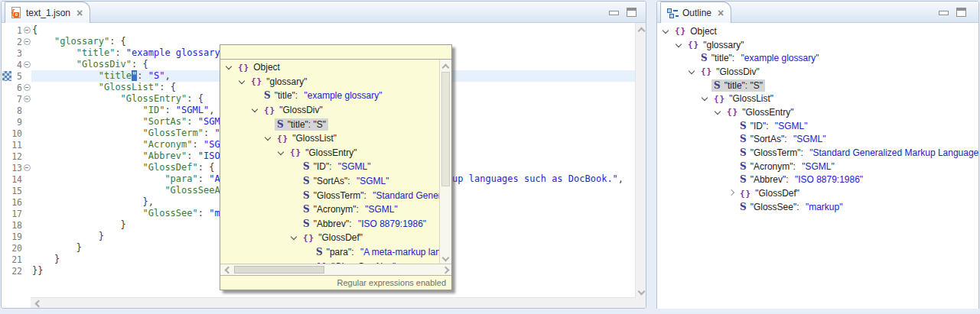 The width and height of the screenshot is (980, 314). I want to click on object-icon: {}, so click(681, 31).